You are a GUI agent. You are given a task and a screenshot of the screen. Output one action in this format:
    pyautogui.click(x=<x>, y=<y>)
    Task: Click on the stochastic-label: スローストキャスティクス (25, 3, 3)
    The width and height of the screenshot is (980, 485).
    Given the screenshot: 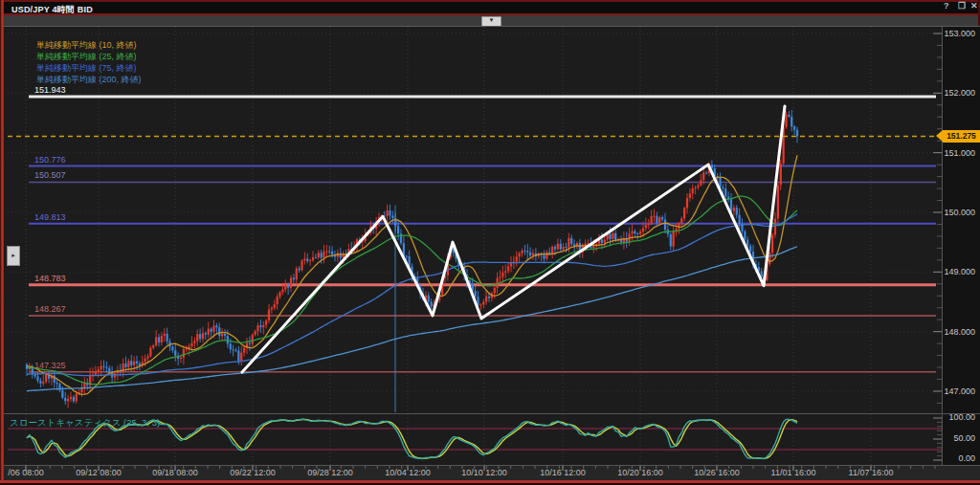 What is the action you would take?
    pyautogui.click(x=84, y=423)
    